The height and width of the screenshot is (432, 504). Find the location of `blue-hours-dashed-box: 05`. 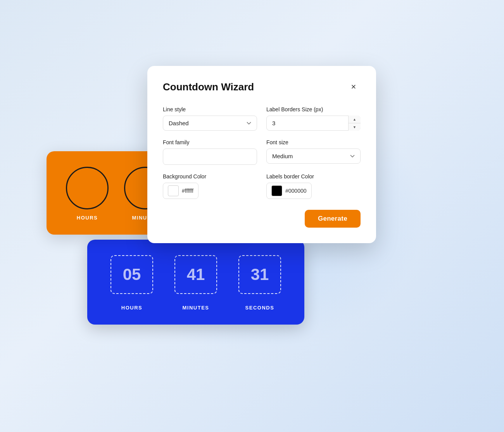

blue-hours-dashed-box: 05 is located at coordinates (132, 275).